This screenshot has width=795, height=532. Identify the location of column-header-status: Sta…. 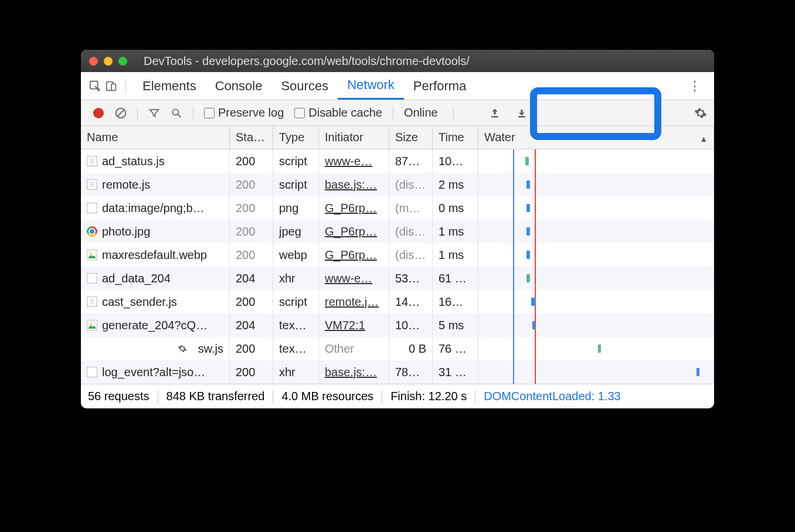
(252, 137).